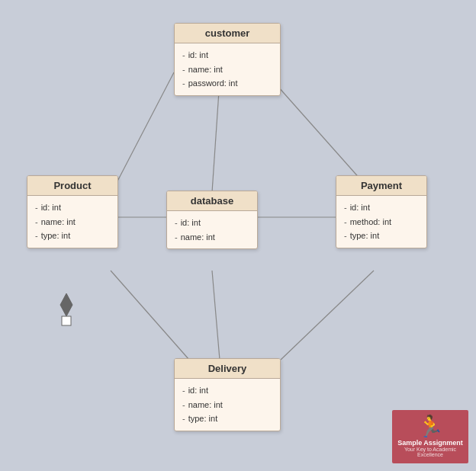  Describe the element at coordinates (72, 212) in the screenshot. I see `product-box: Product id: int name: int type: int` at that location.